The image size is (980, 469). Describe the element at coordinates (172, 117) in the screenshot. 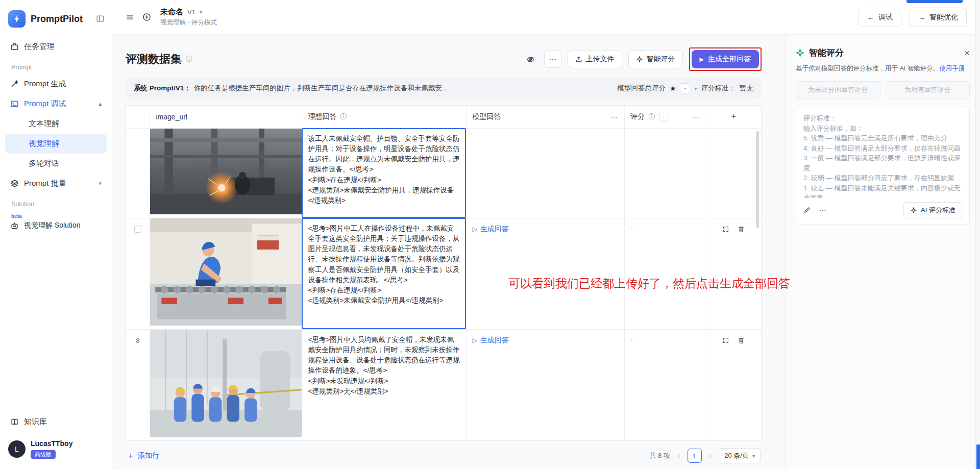

I see `image-url-header-label: image_url` at that location.